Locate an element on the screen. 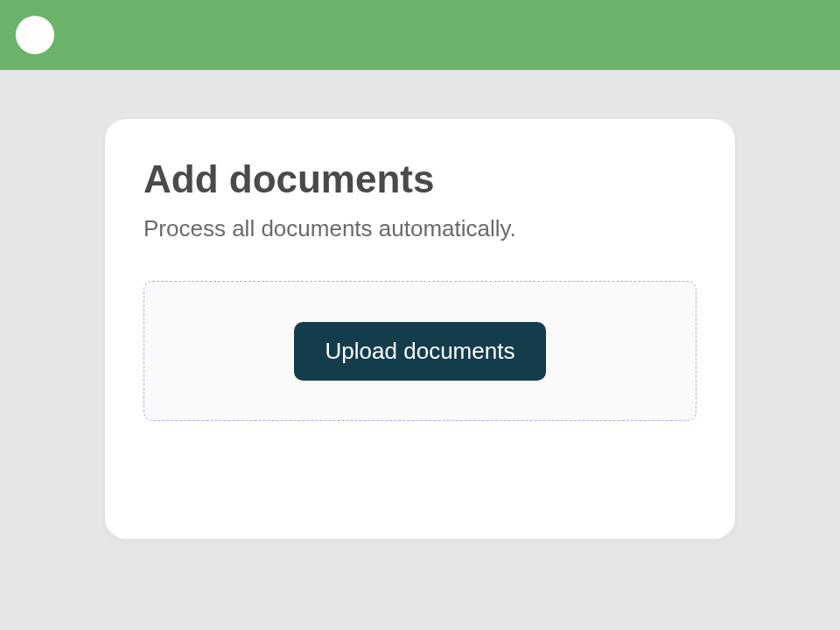 Image resolution: width=840 pixels, height=630 pixels. card-subtitle: Process all documents automatically. is located at coordinates (420, 229).